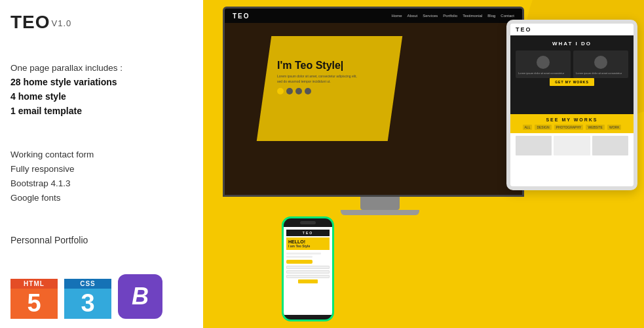 The image size is (644, 328). Describe the element at coordinates (102, 97) in the screenshot. I see `highlights-list: 28 home style variations 4 home style 1 …` at that location.